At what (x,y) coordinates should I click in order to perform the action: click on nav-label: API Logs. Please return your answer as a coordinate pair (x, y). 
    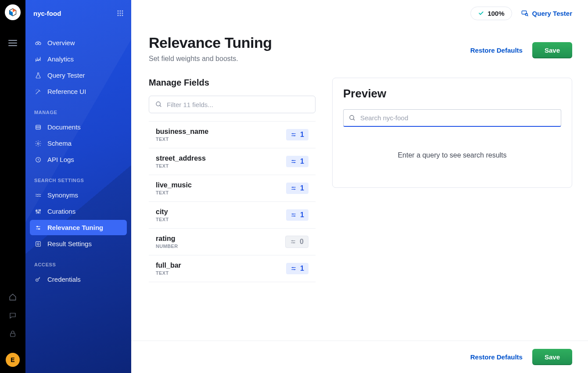
    Looking at the image, I should click on (61, 160).